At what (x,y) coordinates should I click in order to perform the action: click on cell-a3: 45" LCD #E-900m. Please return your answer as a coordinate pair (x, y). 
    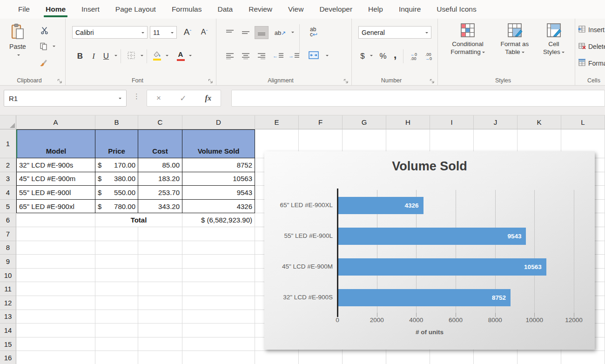
    Looking at the image, I should click on (56, 179).